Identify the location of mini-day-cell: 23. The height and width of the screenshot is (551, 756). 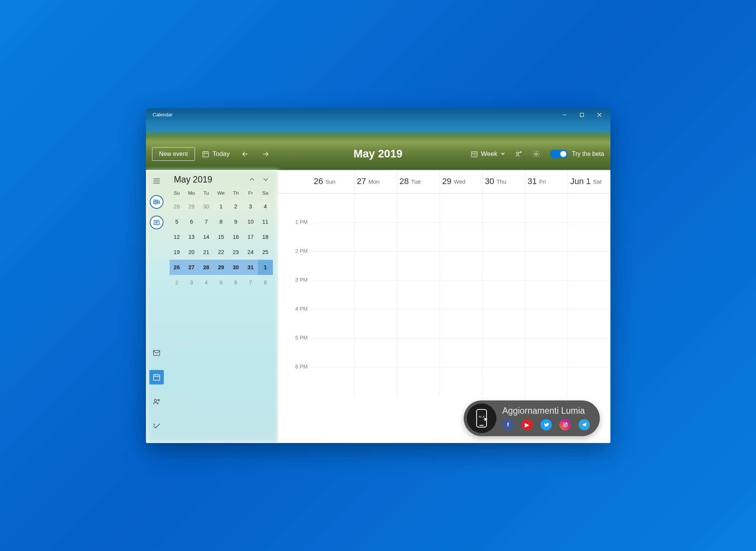
(236, 252).